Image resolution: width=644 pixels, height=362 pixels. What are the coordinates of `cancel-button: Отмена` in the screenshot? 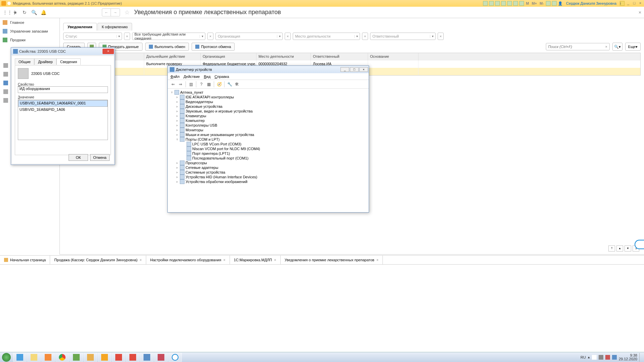 It's located at (100, 157).